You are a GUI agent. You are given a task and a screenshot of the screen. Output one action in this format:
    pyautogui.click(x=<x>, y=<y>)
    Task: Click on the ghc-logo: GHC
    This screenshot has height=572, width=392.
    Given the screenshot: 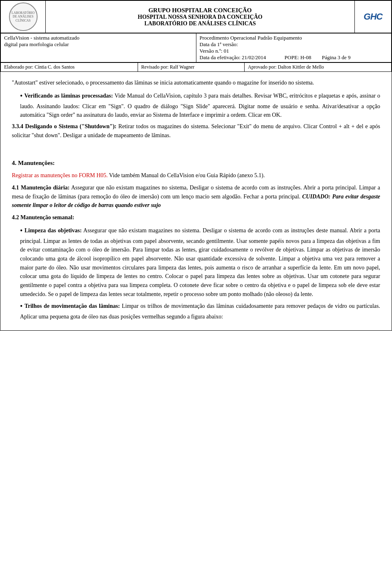 What is the action you would take?
    pyautogui.click(x=373, y=17)
    